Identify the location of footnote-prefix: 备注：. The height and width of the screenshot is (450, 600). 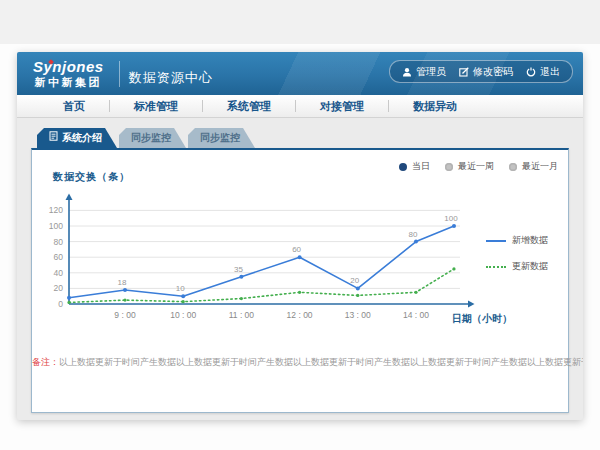
(46, 362).